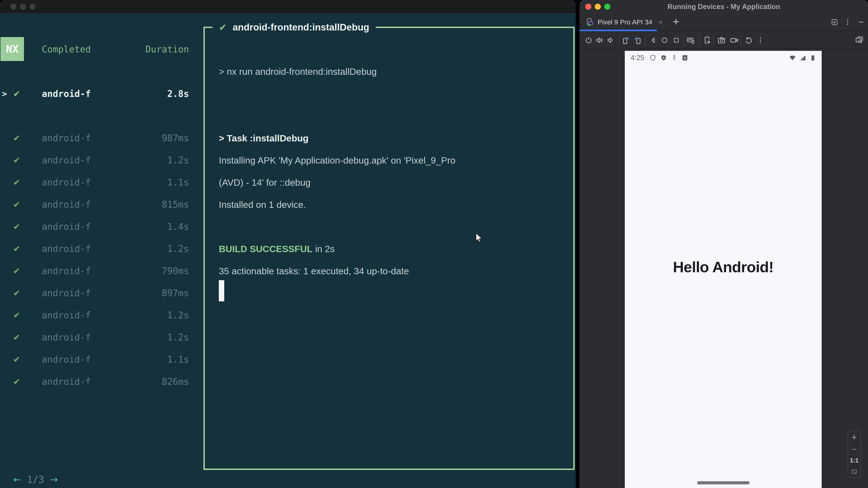 This screenshot has height=488, width=868. Describe the element at coordinates (17, 480) in the screenshot. I see `prev-page-arrow: ←` at that location.